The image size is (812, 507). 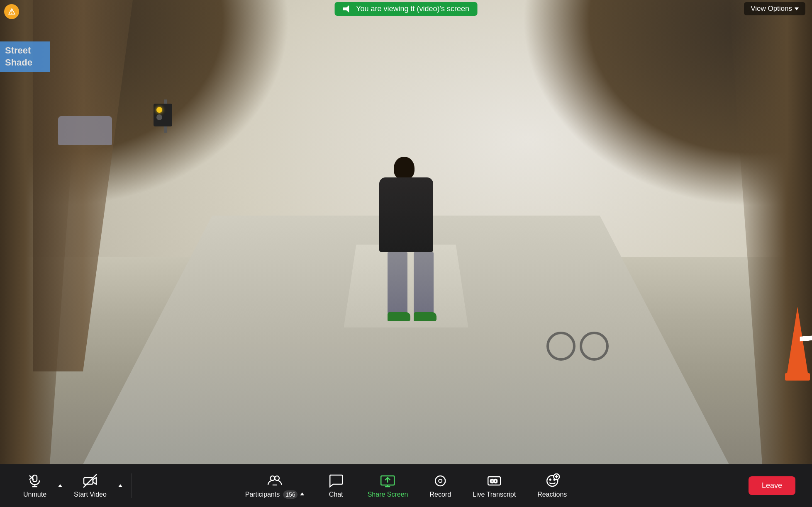 What do you see at coordinates (561, 346) in the screenshot?
I see `bike-wheel-back` at bounding box center [561, 346].